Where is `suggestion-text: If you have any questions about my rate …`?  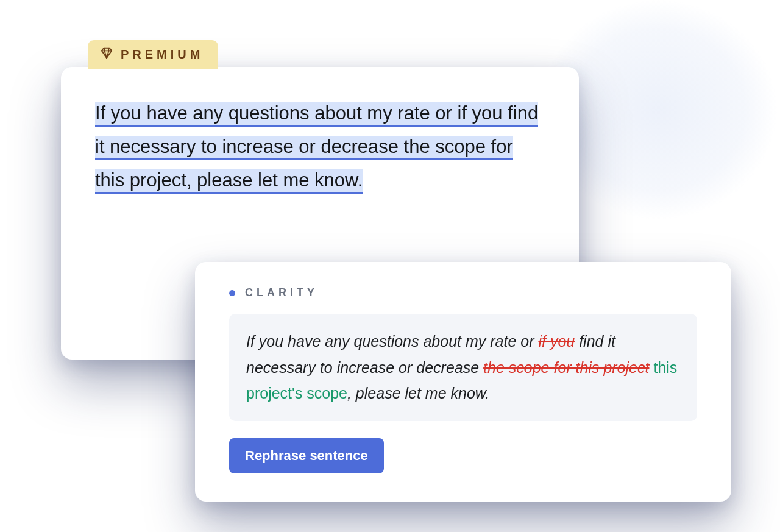
suggestion-text: If you have any questions about my rate … is located at coordinates (392, 341).